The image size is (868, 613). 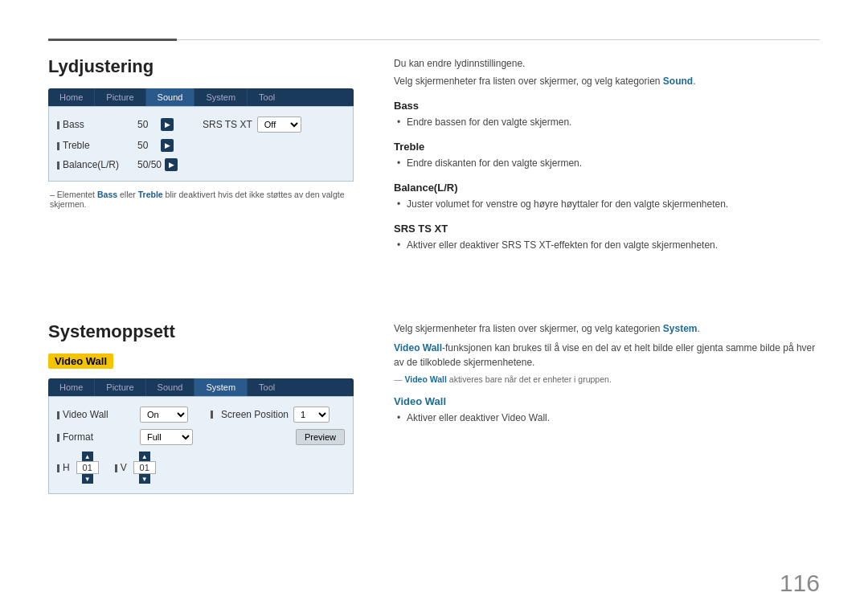 I want to click on format-row: Format Full Natural Preview, so click(x=201, y=437).